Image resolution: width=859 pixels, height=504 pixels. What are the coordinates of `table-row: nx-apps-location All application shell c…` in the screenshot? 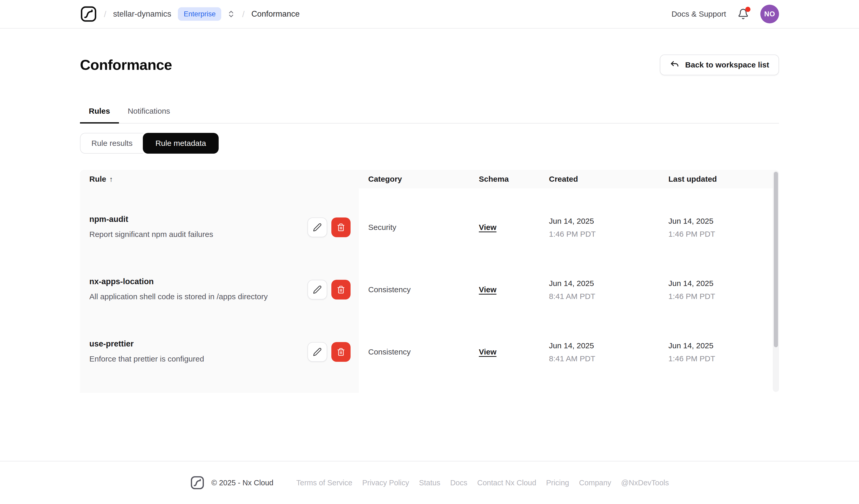 It's located at (430, 282).